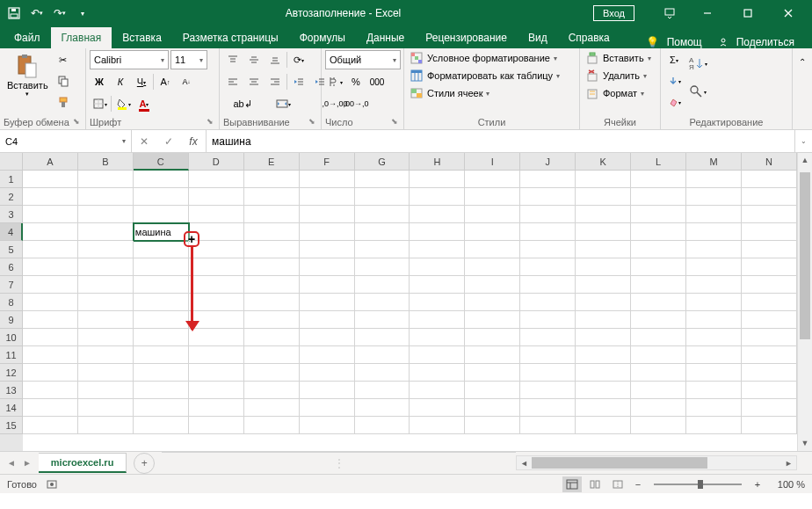 The width and height of the screenshot is (812, 509). I want to click on cell-E7, so click(272, 285).